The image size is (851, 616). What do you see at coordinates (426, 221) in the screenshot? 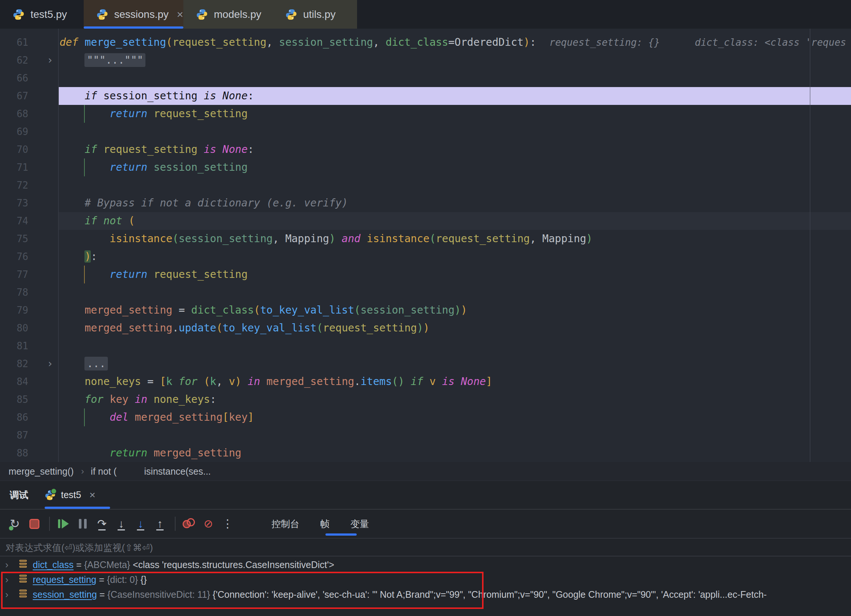
I see `code-line: 74 if not (` at bounding box center [426, 221].